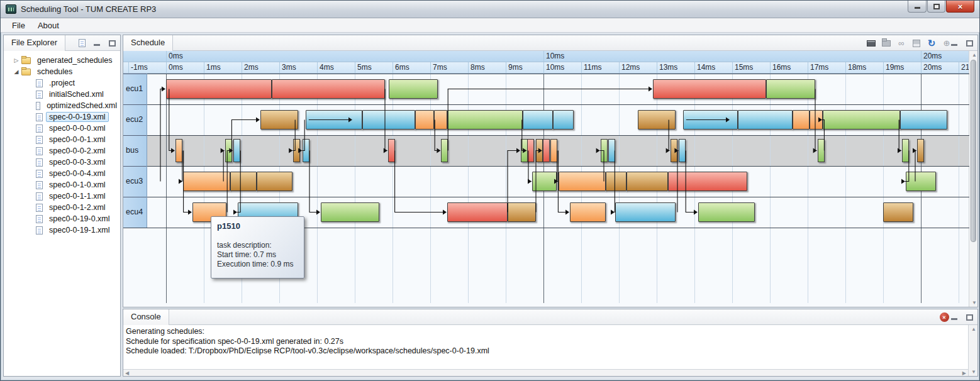 The height and width of the screenshot is (381, 980). What do you see at coordinates (62, 94) in the screenshot?
I see `tree-item-initialsched-xml: initialSched.xml` at bounding box center [62, 94].